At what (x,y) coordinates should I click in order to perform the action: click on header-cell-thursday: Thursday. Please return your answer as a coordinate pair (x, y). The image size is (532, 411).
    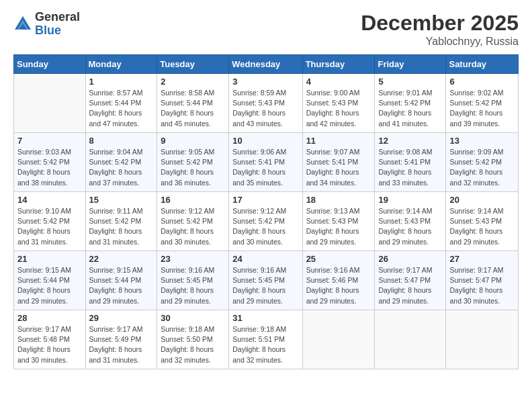
    Looking at the image, I should click on (339, 64).